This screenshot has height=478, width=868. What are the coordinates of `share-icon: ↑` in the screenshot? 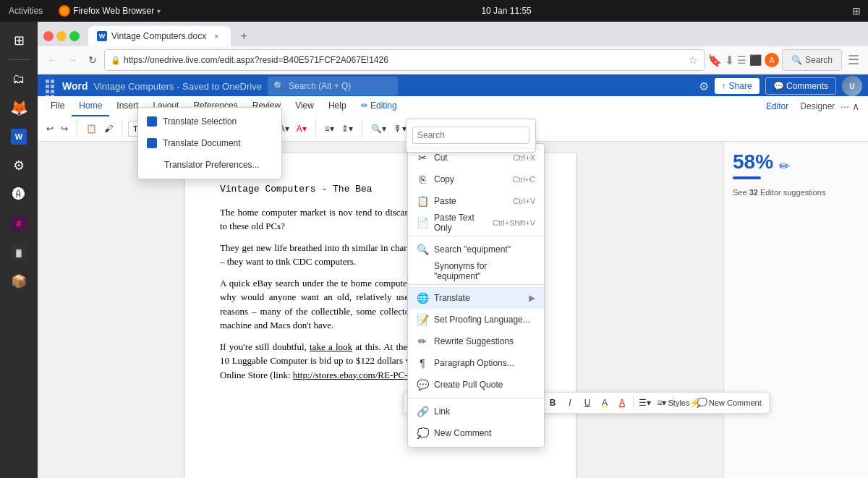 It's located at (724, 86).